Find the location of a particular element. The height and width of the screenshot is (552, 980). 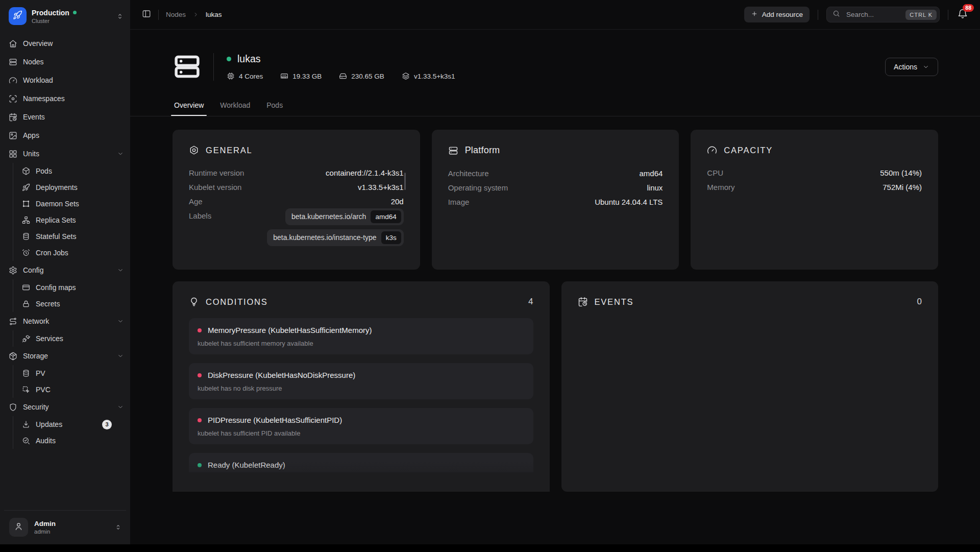

sidebar-item-updates: Updates3 is located at coordinates (73, 424).